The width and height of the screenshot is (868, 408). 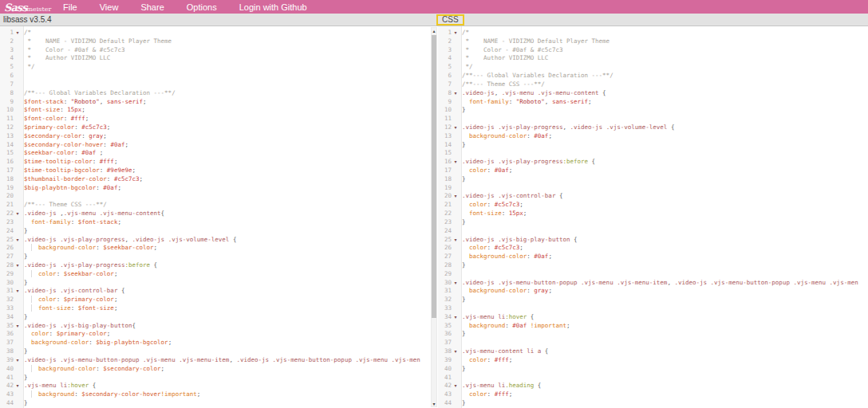 I want to click on code-line: 1▾/*, so click(x=215, y=33).